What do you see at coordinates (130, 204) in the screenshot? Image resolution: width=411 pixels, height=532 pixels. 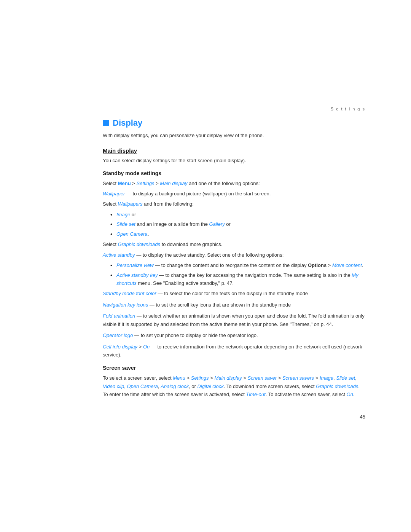 I see `wallpapers-link: Wallpapers` at bounding box center [130, 204].